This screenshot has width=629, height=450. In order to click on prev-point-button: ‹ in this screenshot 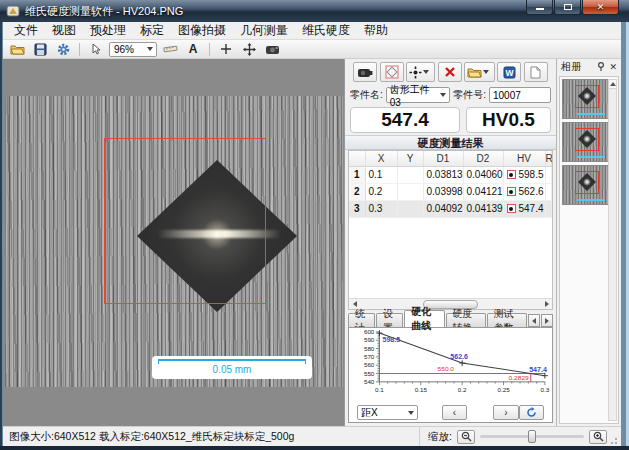, I will do `click(454, 412)`.